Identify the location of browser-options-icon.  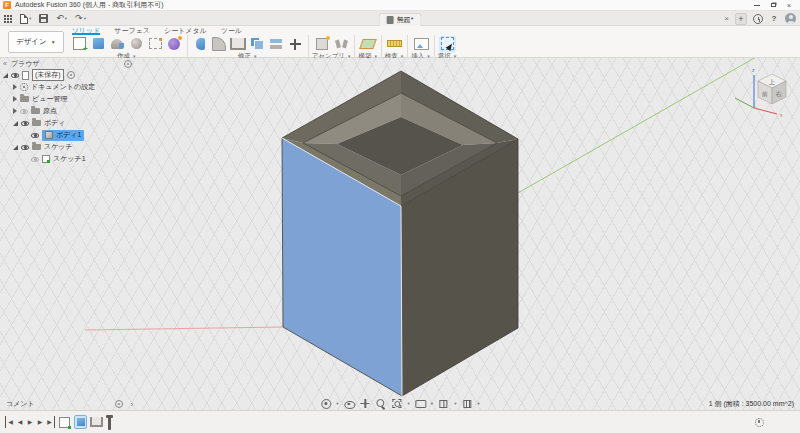
(128, 64).